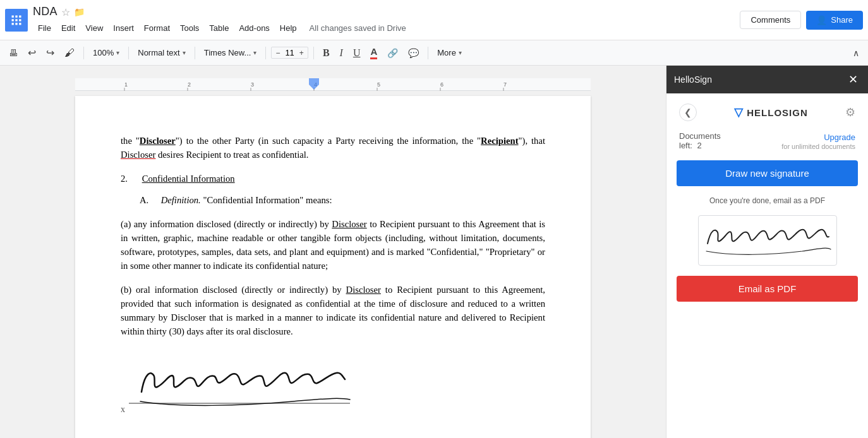  I want to click on top-bar: NDA ☆ 📁 File Edit View Insert Format Too…, so click(434, 20).